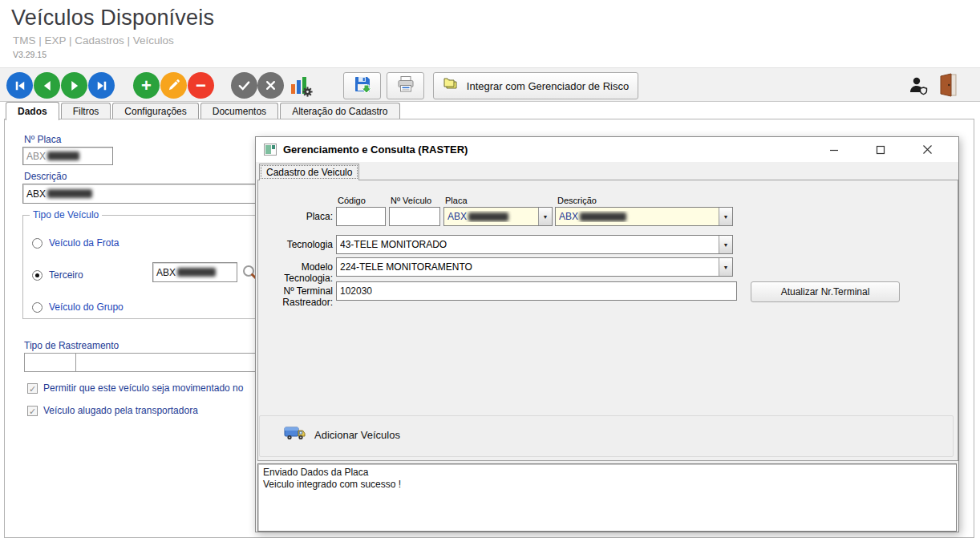 The width and height of the screenshot is (980, 538). Describe the element at coordinates (50, 362) in the screenshot. I see `rastreamento-cell-codigo` at that location.